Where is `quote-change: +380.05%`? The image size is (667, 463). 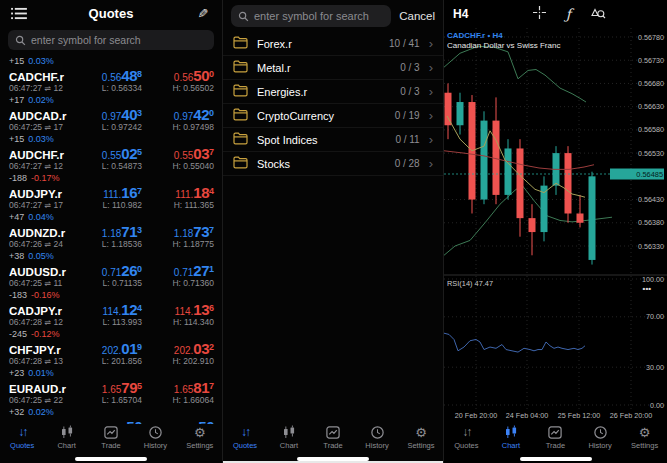
quote-change: +380.05% is located at coordinates (112, 256).